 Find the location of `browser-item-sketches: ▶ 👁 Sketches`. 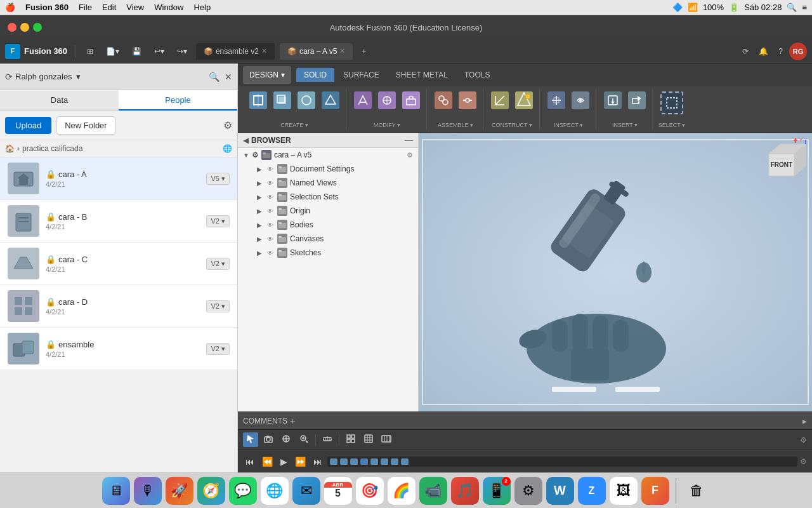

browser-item-sketches: ▶ 👁 Sketches is located at coordinates (334, 253).